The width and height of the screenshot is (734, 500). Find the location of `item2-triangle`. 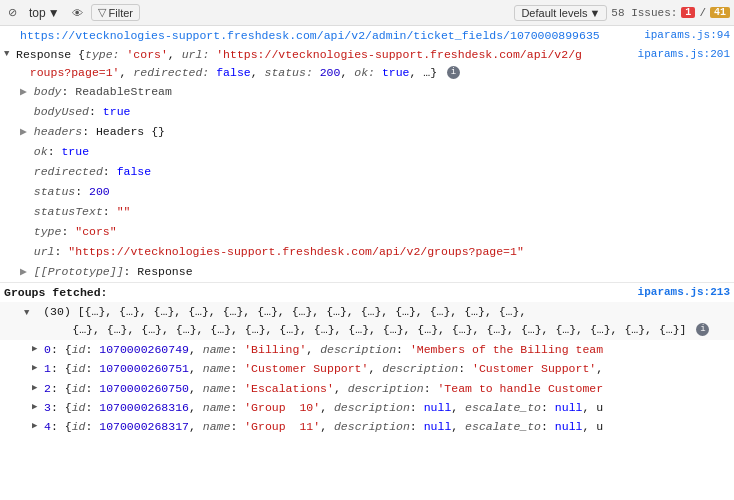

item2-triangle is located at coordinates (38, 389).